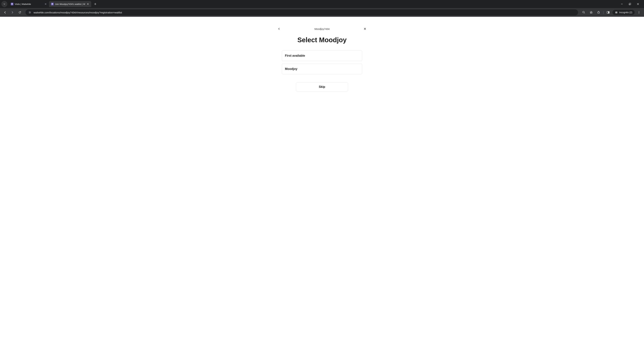 This screenshot has height=362, width=644. I want to click on tune-icon, so click(30, 12).